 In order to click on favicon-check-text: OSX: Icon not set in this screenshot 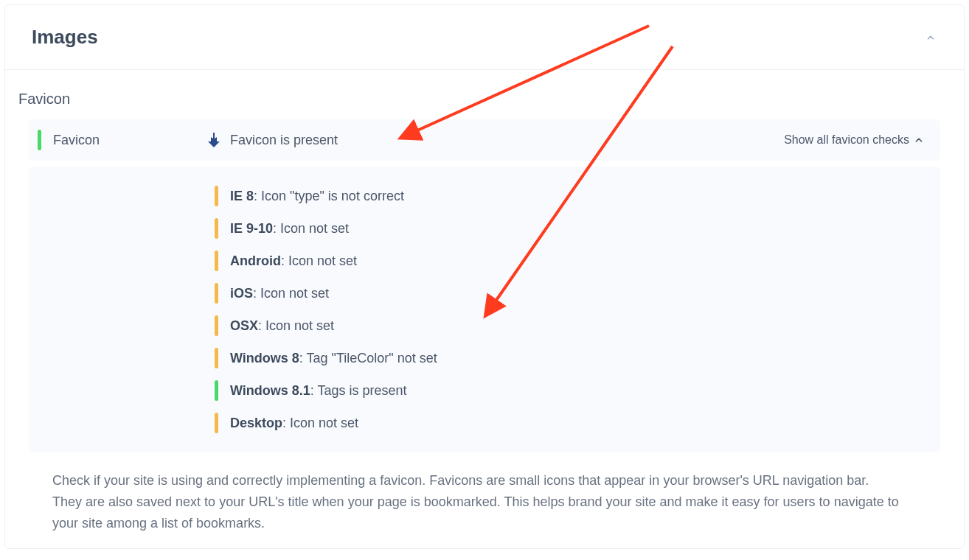, I will do `click(282, 326)`.